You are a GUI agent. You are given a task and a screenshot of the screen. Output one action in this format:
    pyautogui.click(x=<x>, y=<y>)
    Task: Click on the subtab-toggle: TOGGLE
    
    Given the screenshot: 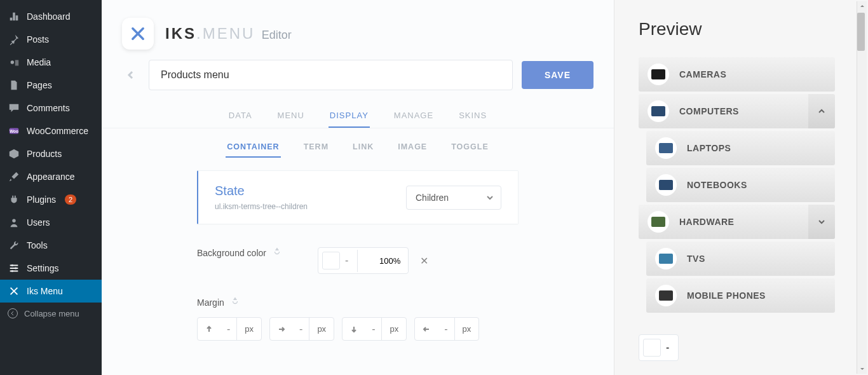 What is the action you would take?
    pyautogui.click(x=470, y=147)
    